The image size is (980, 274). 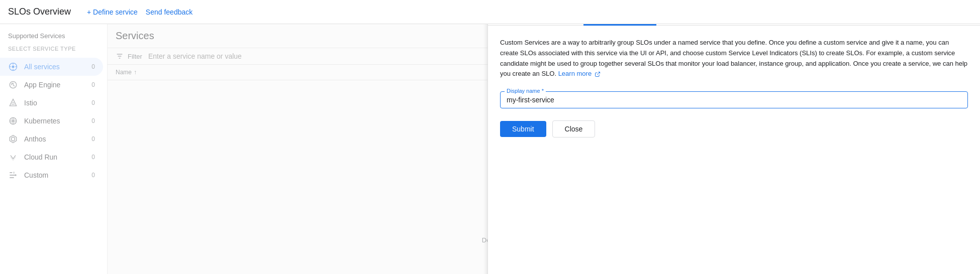 I want to click on sidebar-item-count-cloud-run: 0, so click(x=93, y=157).